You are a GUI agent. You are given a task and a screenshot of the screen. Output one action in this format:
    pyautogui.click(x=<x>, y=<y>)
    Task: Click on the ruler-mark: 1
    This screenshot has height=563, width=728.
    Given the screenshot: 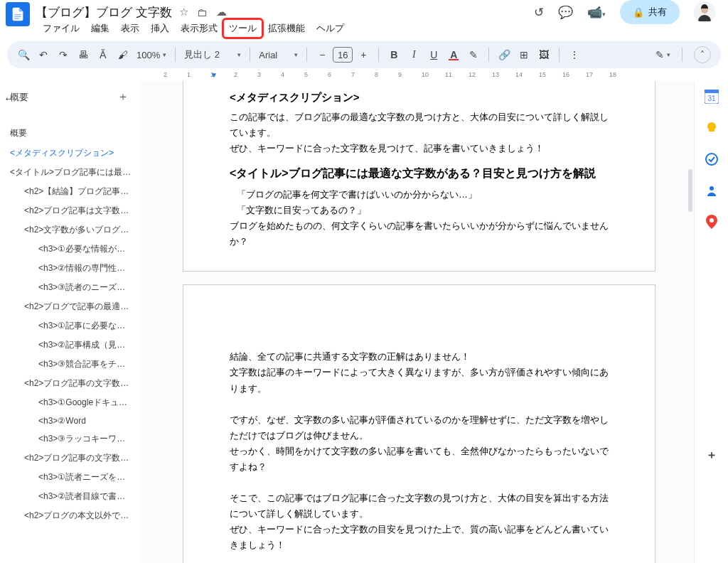 What is the action you would take?
    pyautogui.click(x=212, y=75)
    